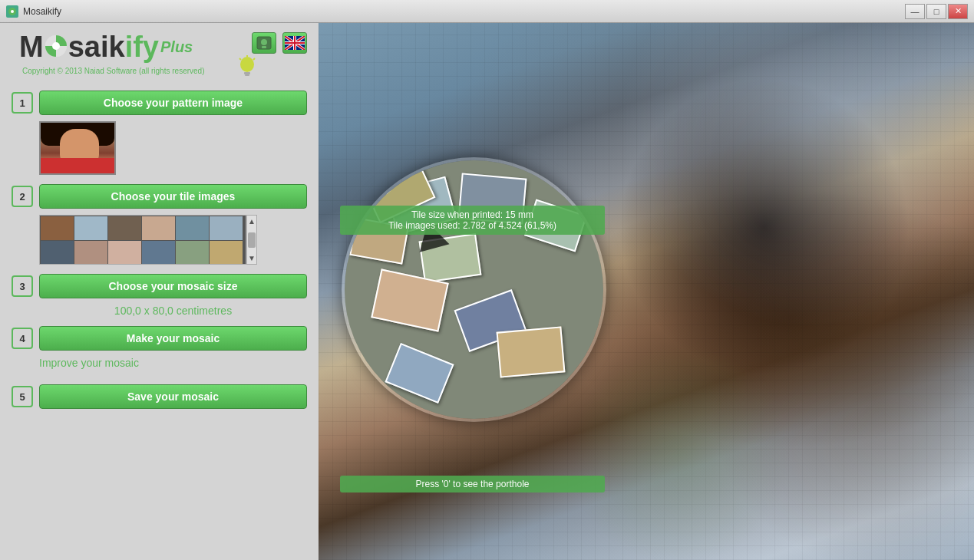  Describe the element at coordinates (279, 43) in the screenshot. I see `top-right-icons` at that location.